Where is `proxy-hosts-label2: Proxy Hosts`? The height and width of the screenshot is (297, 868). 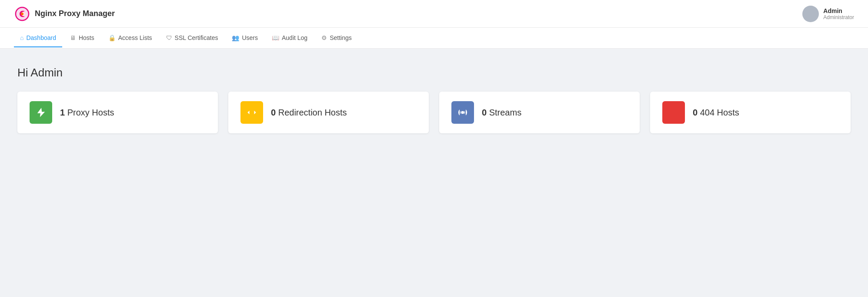
proxy-hosts-label2: Proxy Hosts is located at coordinates (91, 112).